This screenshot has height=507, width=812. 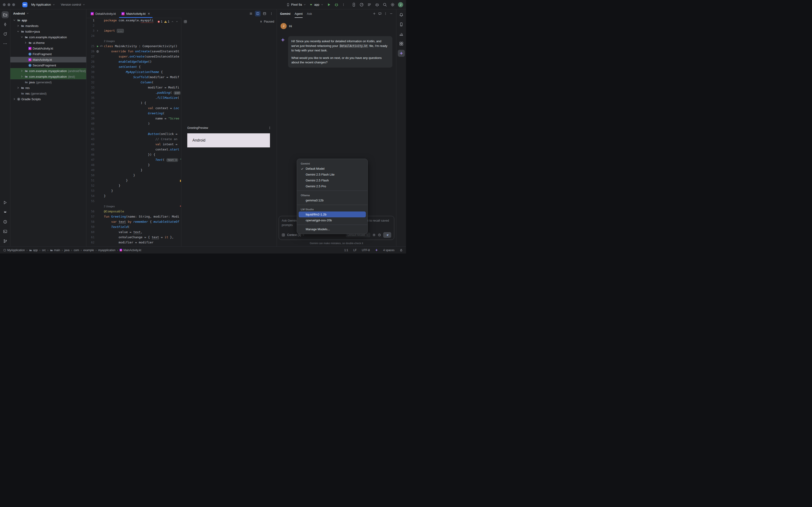 I want to click on preview-more-icon, so click(x=270, y=128).